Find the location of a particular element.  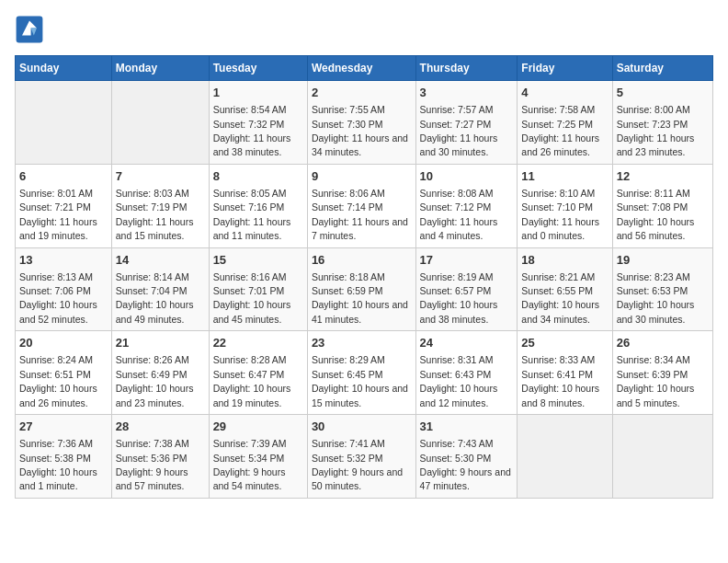

logo-icon is located at coordinates (29, 29).